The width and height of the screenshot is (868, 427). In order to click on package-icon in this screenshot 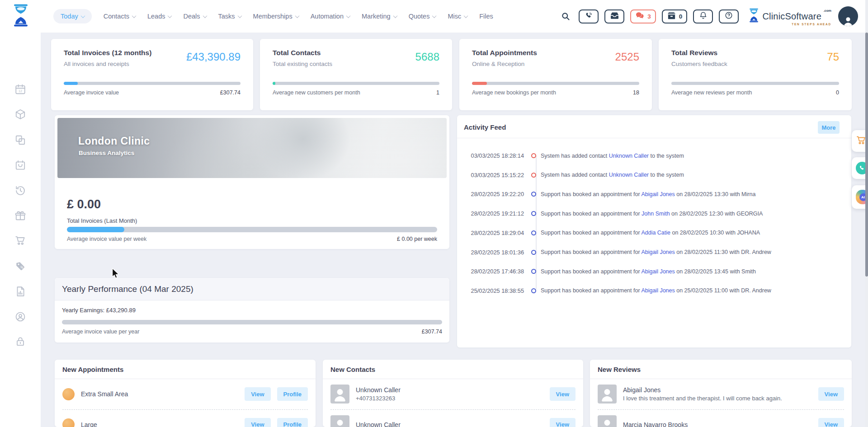, I will do `click(20, 114)`.